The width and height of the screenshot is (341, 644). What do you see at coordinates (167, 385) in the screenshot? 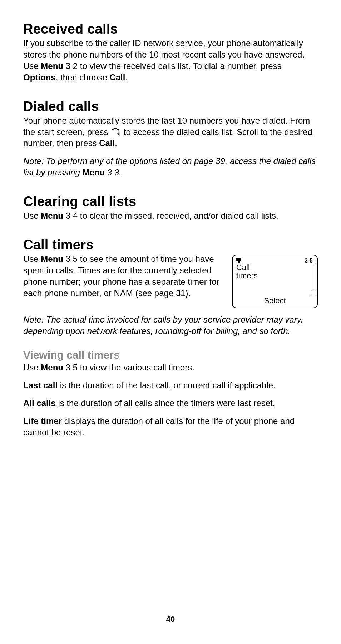
I see `text: is the duration of the last call, or cur…` at bounding box center [167, 385].